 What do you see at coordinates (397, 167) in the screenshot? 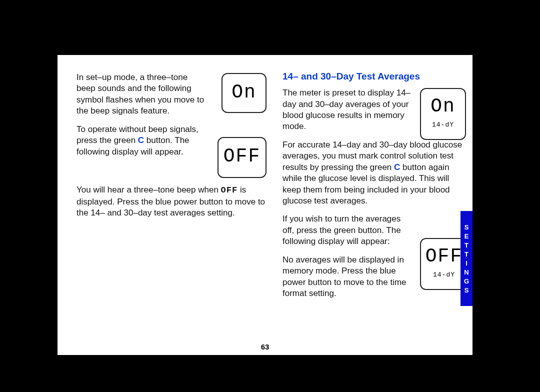
I see `c-button-ref-2: C` at bounding box center [397, 167].